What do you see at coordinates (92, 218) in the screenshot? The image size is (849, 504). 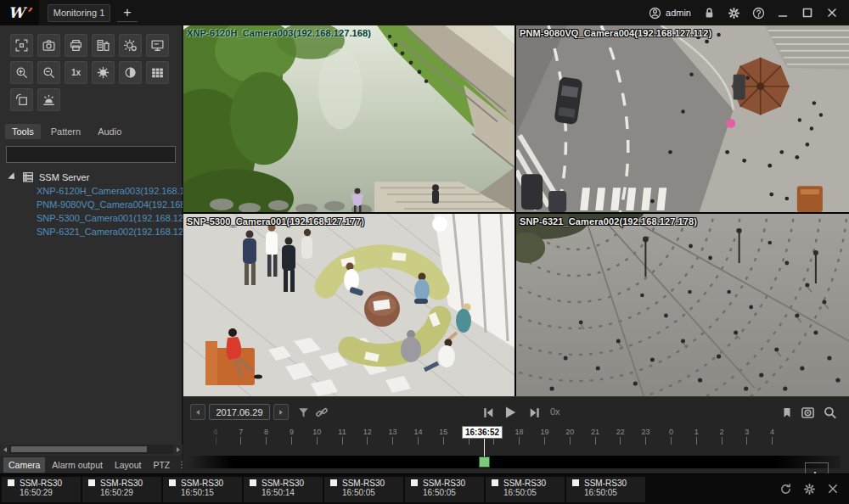 I see `tree-camera-001: SNP-5300_Camera001(192.168.127.177)` at bounding box center [92, 218].